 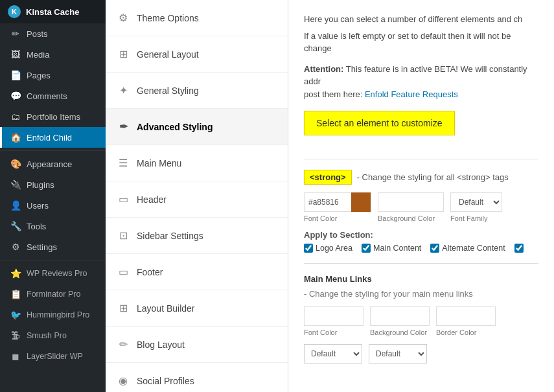 I want to click on divider, so click(x=421, y=159).